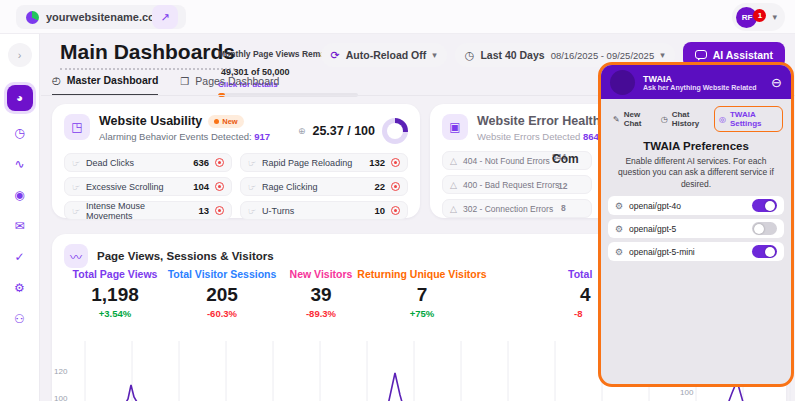 The image size is (795, 401). I want to click on gear-icon: ◎, so click(722, 120).